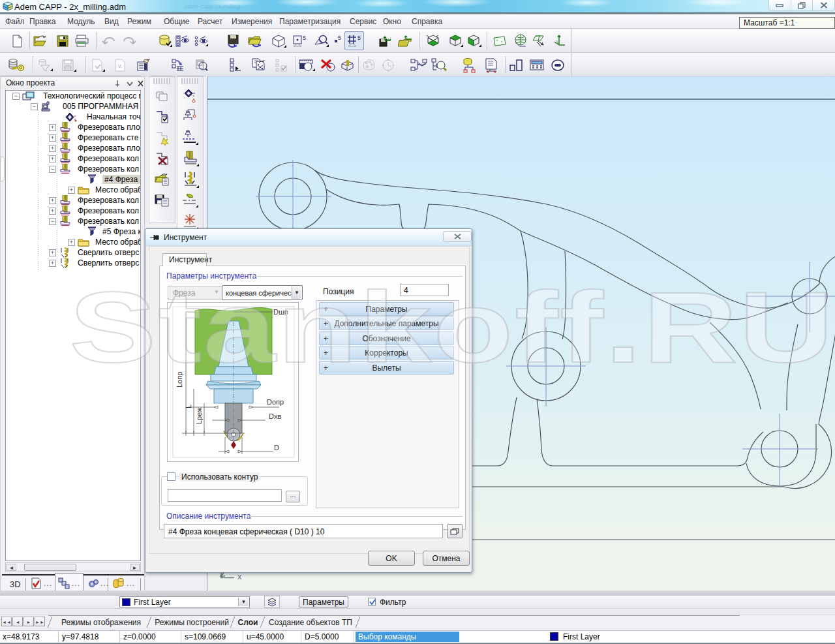  I want to click on svg-text: v., so click(120, 66).